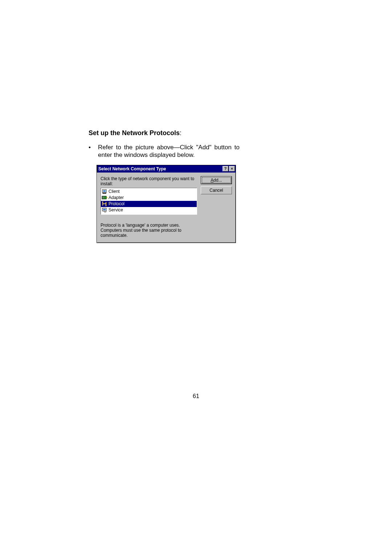 The height and width of the screenshot is (555, 392). I want to click on cancel-label: Cancel, so click(216, 190).